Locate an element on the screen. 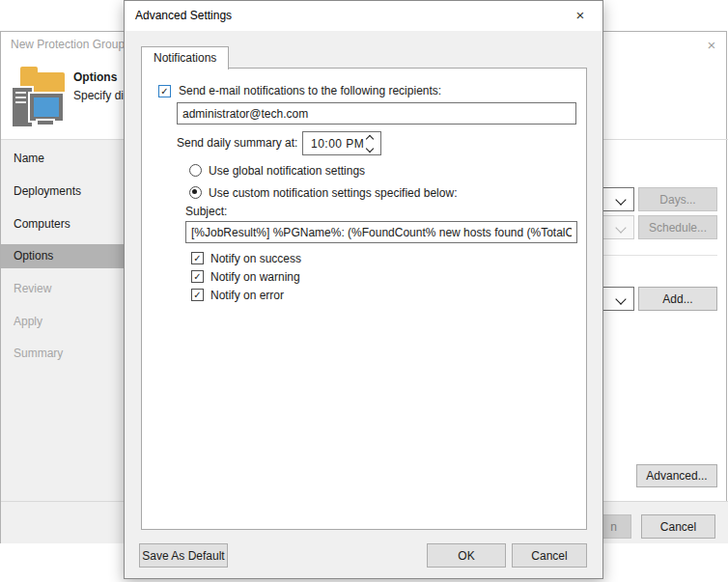  sidebar-item-computers: Computers is located at coordinates (66, 224).